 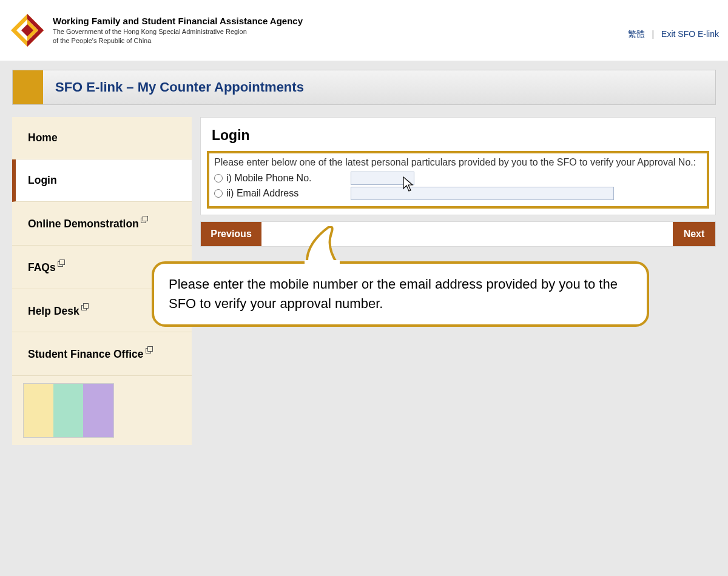 I want to click on radio-email, so click(x=218, y=193).